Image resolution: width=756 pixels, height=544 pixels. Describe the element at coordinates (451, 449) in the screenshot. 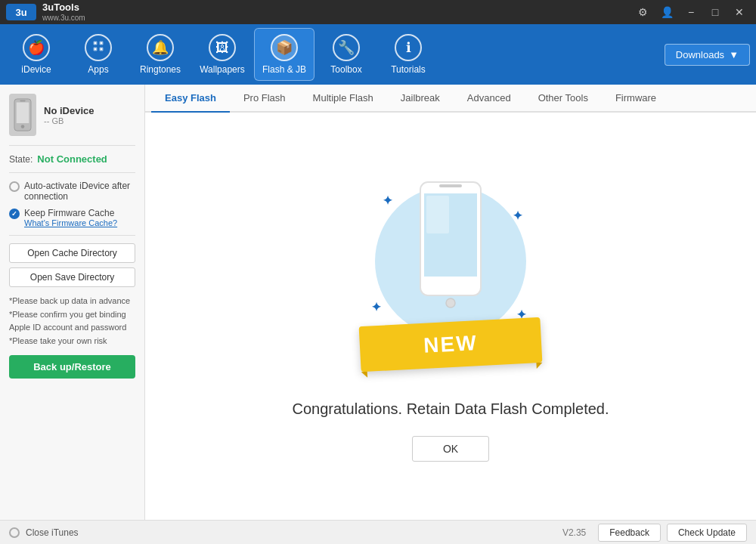

I see `ok-button: OK` at that location.